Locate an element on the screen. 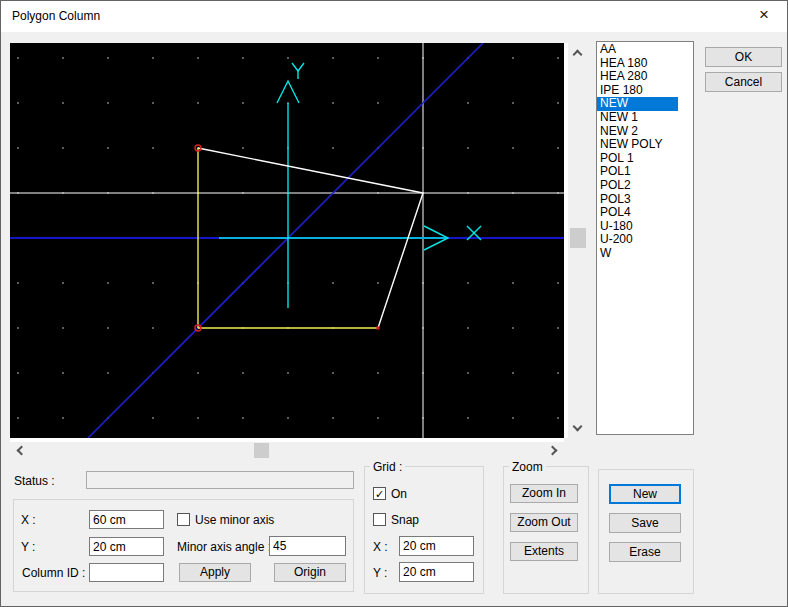 The image size is (788, 607). title-bar: Polygon Column × is located at coordinates (394, 16).